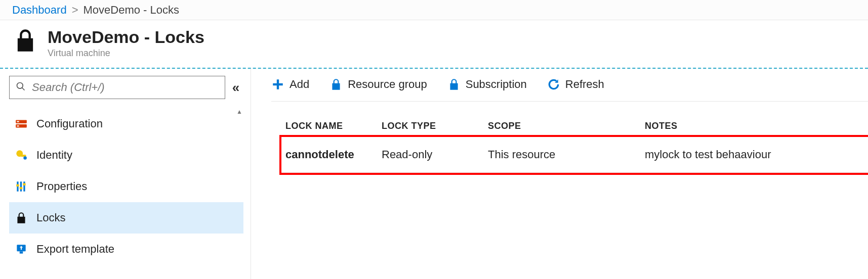 This screenshot has width=868, height=279. I want to click on sidebar-item-configuration: Configuration, so click(127, 124).